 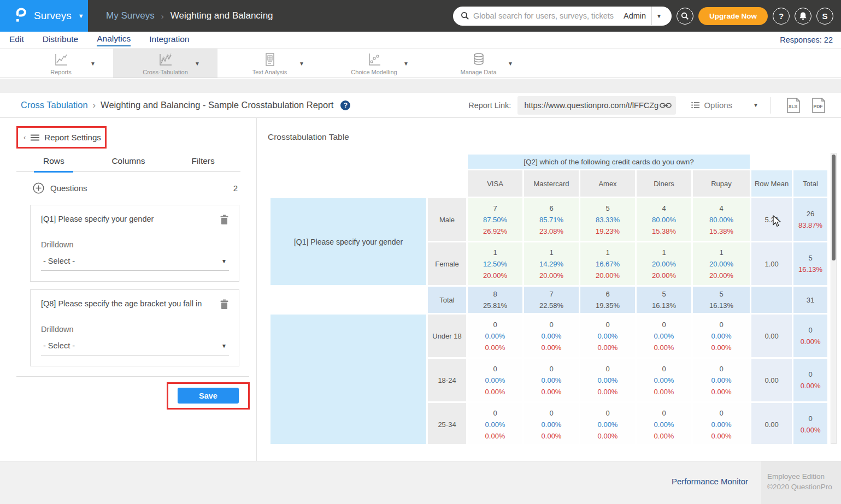 I want to click on responses-count: Responses: 22, so click(x=810, y=40).